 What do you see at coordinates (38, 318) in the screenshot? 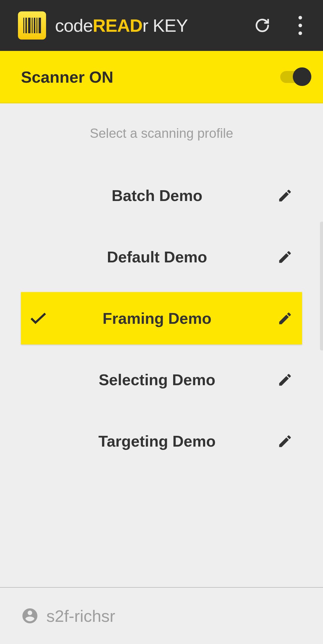
I see `check-icon` at bounding box center [38, 318].